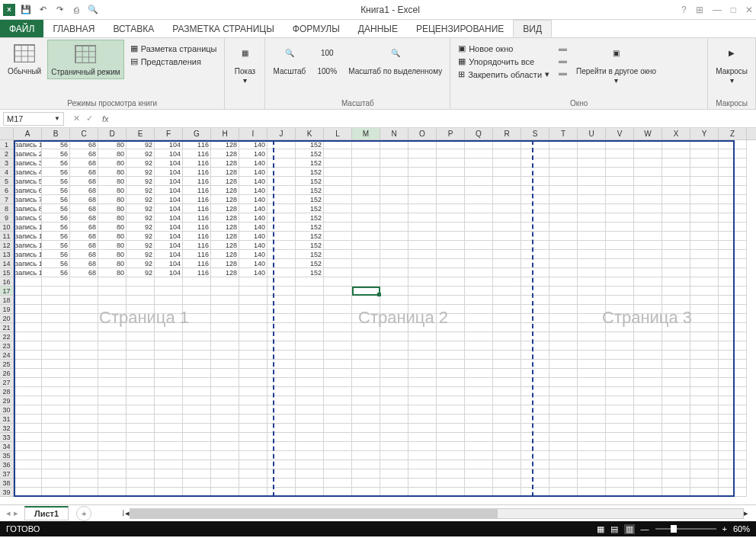 The height and width of the screenshot is (538, 756). I want to click on column-header: D, so click(113, 134).